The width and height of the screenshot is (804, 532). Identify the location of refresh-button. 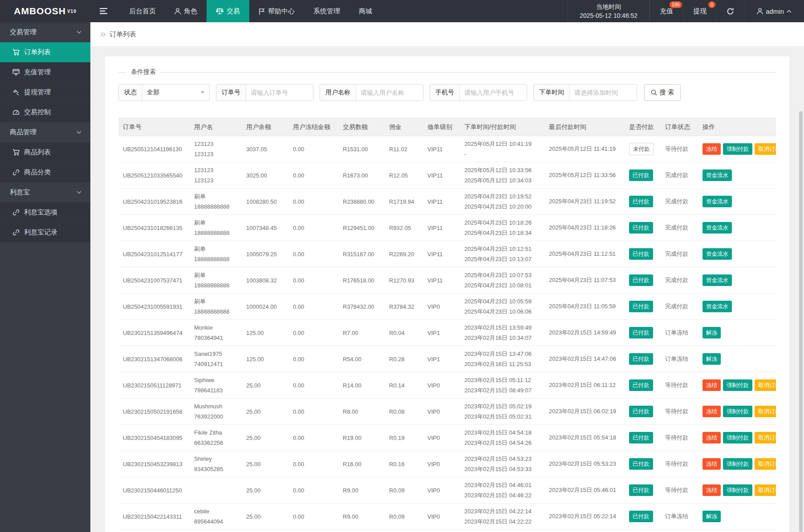
(730, 11).